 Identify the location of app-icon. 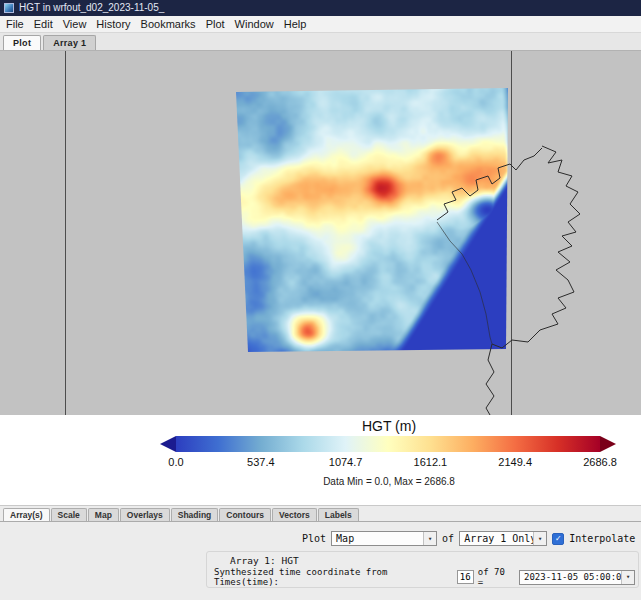
(9, 8).